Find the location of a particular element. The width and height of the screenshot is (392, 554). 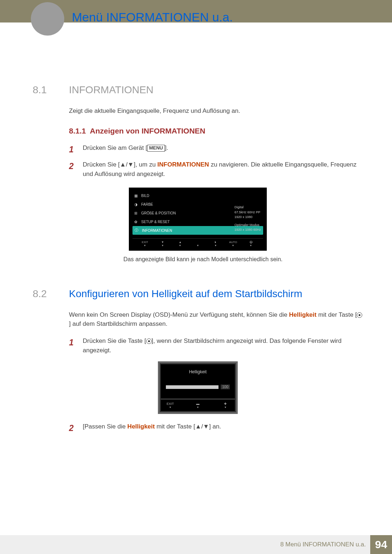

brightness-osd-screenshot: Helligkeit 100 EXIT▾ ▬▾ ✚▾ is located at coordinates (198, 387).